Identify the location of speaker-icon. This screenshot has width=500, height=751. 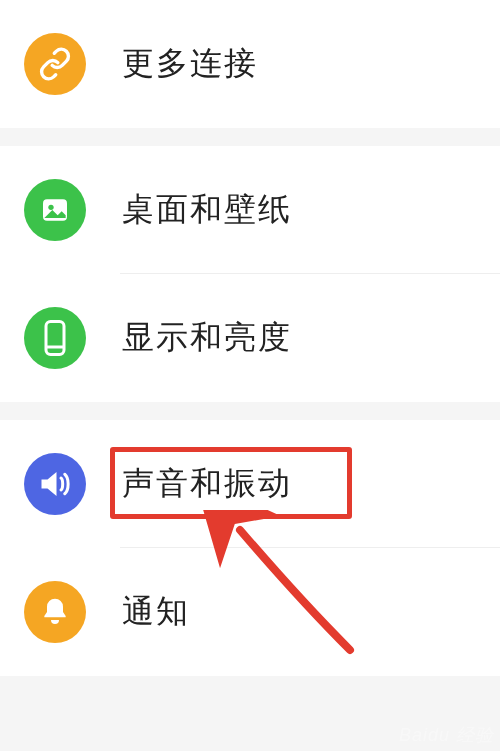
(55, 484).